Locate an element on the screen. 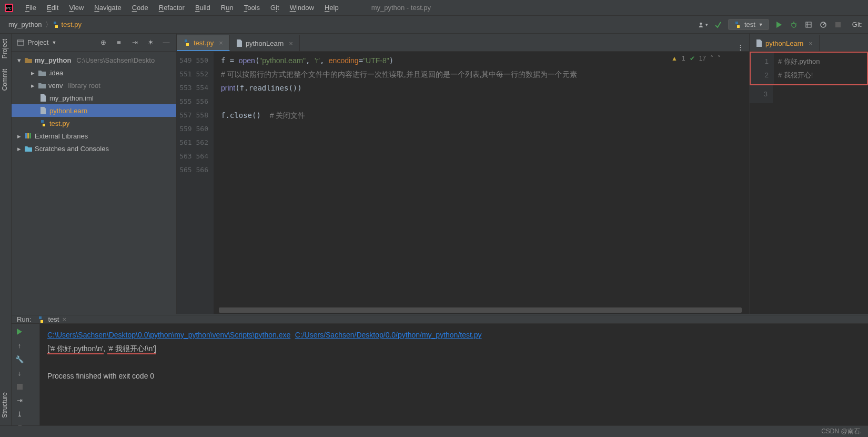 This screenshot has width=868, height=437. menu-tools: Tools is located at coordinates (252, 7).